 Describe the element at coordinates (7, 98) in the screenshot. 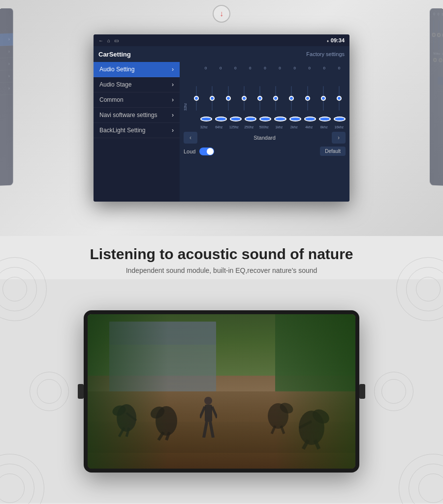

I see `left-ghost-panel: CarSetting Audio Setting› Audio Stage› C…` at that location.